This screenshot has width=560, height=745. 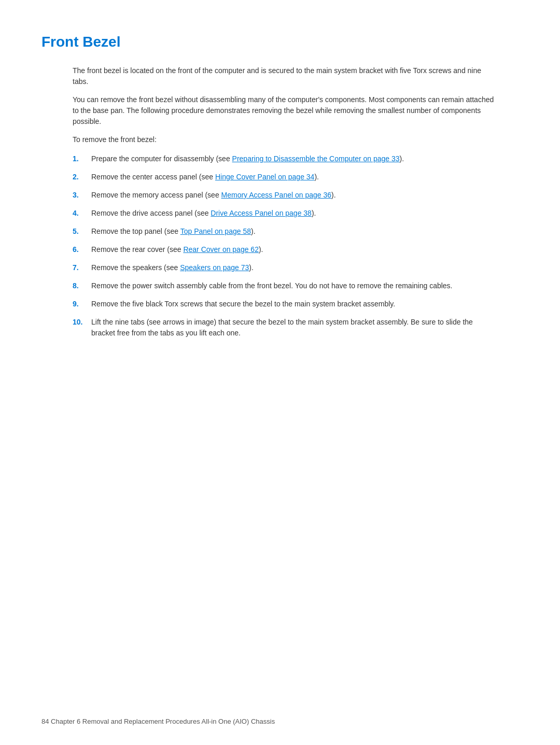 I want to click on step-text: Remove the top panel (see Top Panel on p…, so click(x=295, y=231).